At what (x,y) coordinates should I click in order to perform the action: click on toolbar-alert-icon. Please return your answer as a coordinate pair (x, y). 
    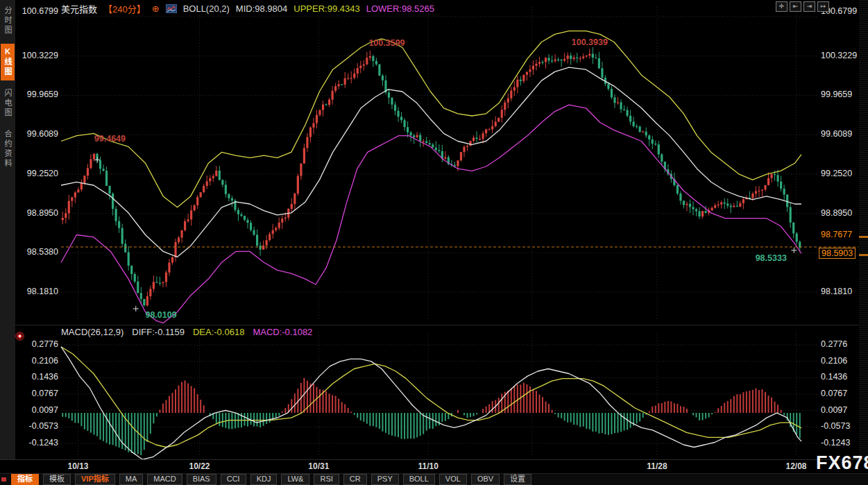
    Looking at the image, I should click on (4, 479).